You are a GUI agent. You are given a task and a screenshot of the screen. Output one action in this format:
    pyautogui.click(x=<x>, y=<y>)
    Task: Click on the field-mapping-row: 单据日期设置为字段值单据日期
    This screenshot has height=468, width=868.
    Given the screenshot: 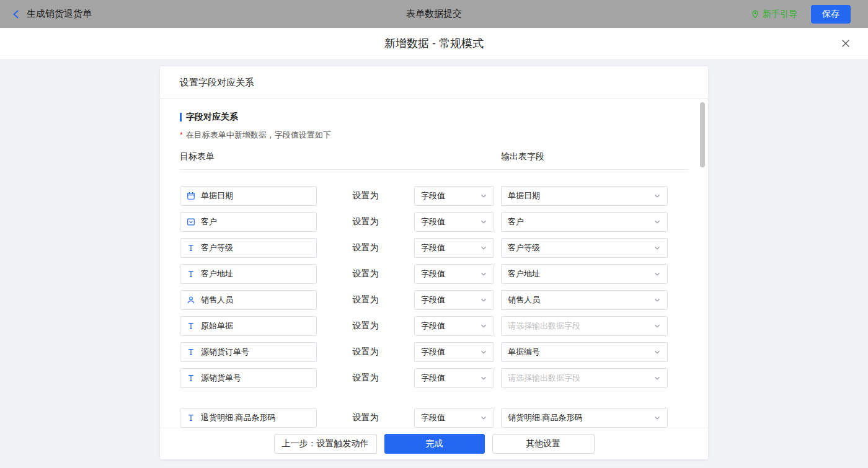 What is the action you would take?
    pyautogui.click(x=434, y=196)
    